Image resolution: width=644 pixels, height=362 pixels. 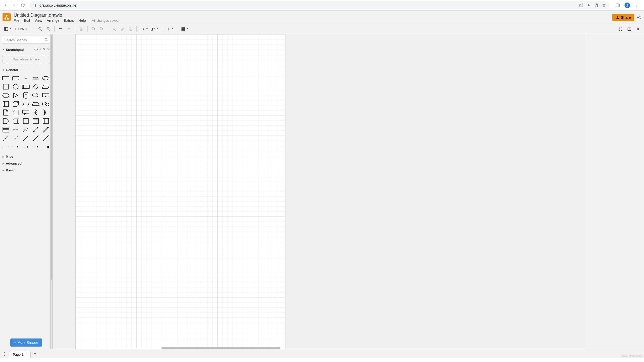 I want to click on bookmark-icon, so click(x=604, y=5).